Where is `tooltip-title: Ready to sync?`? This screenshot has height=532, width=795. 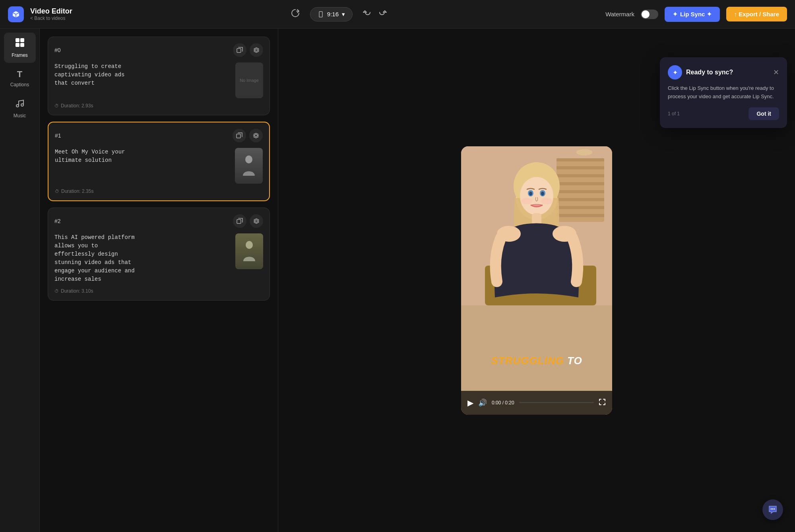 tooltip-title: Ready to sync? is located at coordinates (710, 72).